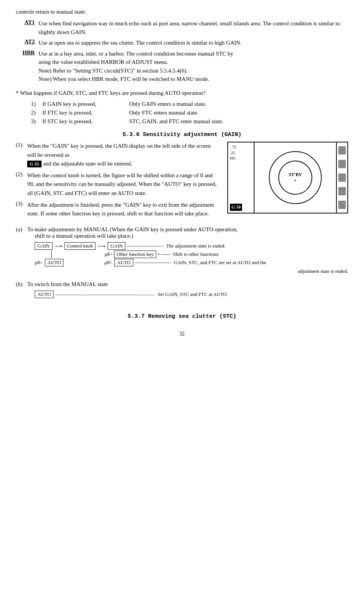  Describe the element at coordinates (193, 28) in the screenshot. I see `at1-def: Use when find navigation way in much ech…` at that location.